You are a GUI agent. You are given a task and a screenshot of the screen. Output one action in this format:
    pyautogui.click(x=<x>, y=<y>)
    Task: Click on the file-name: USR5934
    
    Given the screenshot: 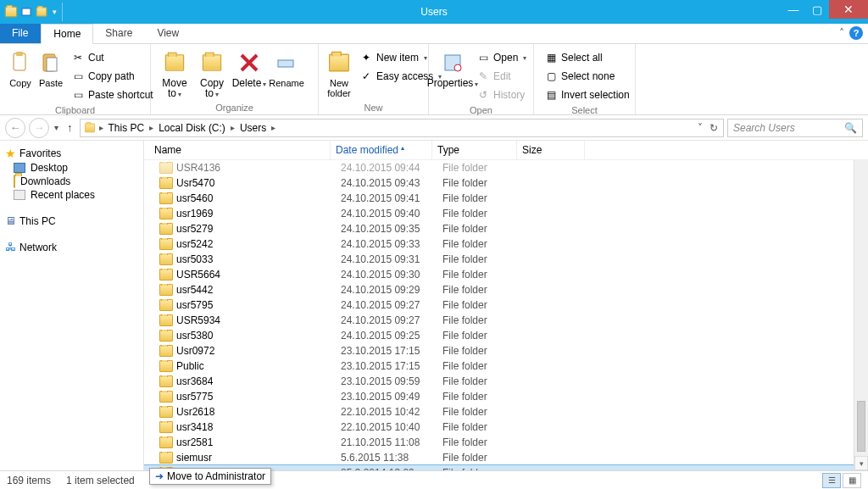 What is the action you would take?
    pyautogui.click(x=198, y=320)
    